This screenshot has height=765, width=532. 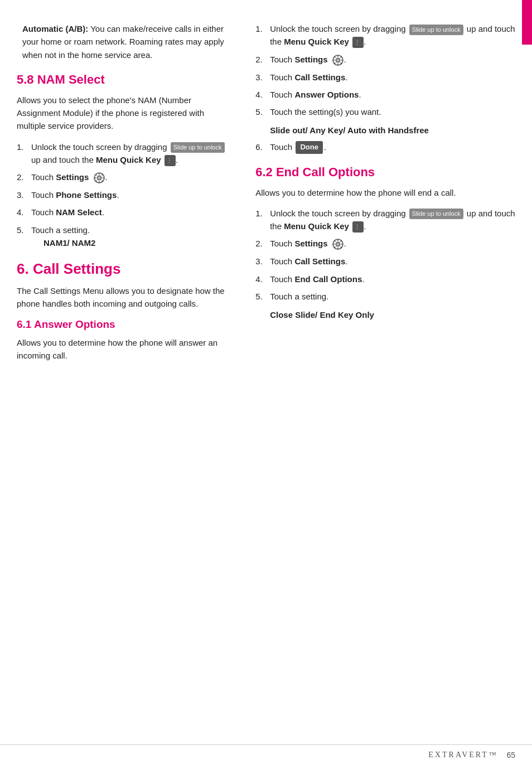 What do you see at coordinates (86, 195) in the screenshot?
I see `phone-settings-label: Phone Settings` at bounding box center [86, 195].